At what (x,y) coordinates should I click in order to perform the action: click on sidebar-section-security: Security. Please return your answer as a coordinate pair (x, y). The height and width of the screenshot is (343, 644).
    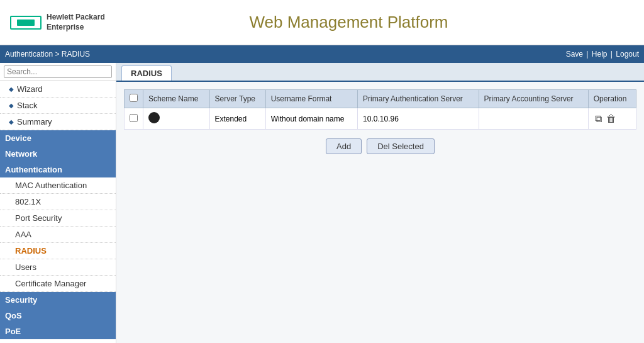
    Looking at the image, I should click on (58, 300).